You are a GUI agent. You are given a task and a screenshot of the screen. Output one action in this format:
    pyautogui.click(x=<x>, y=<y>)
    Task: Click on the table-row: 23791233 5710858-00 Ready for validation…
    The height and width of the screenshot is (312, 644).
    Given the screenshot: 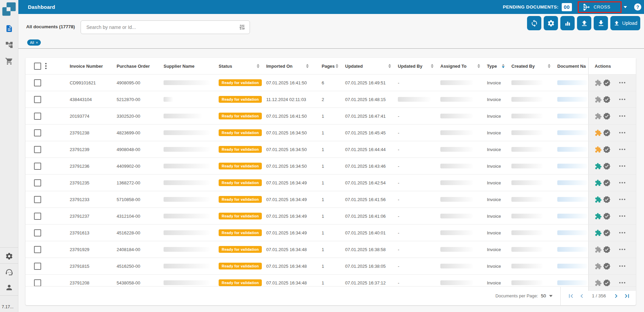 What is the action you would take?
    pyautogui.click(x=331, y=199)
    